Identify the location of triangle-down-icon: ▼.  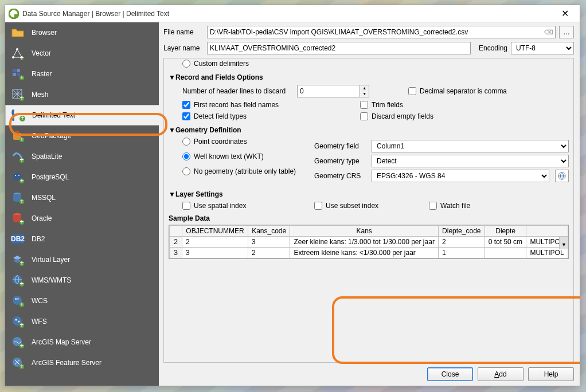
(172, 130).